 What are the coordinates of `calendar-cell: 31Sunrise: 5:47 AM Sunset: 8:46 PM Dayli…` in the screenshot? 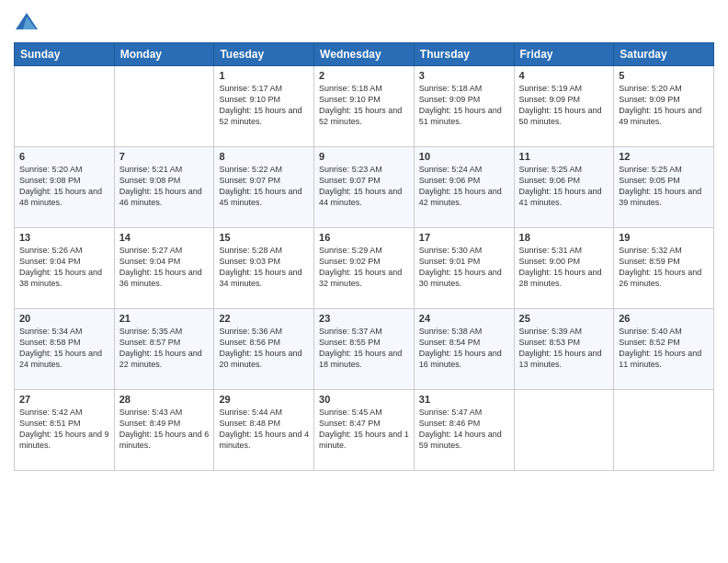 It's located at (463, 431).